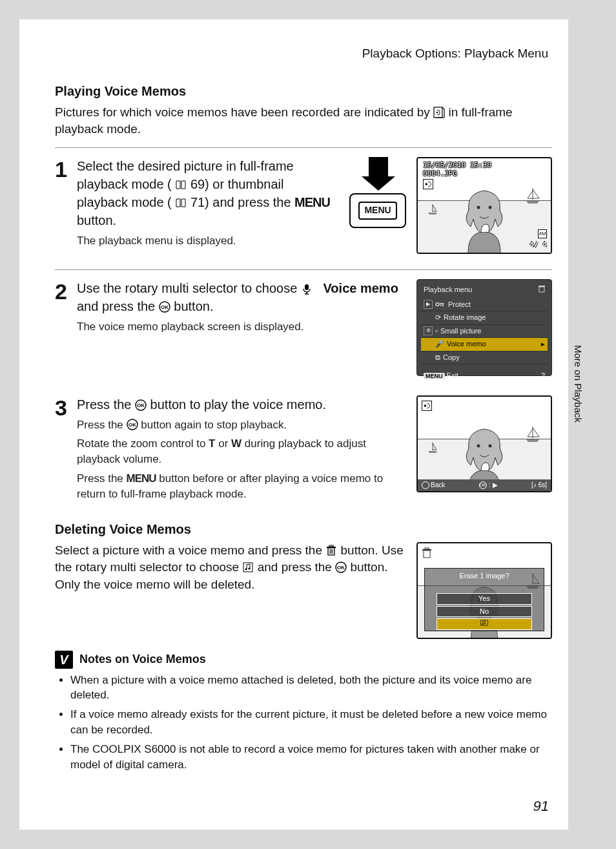 The image size is (616, 849). Describe the element at coordinates (484, 485) in the screenshot. I see `voice-memo-controls-bar: Back OK:▶ [♪ 6s]` at that location.